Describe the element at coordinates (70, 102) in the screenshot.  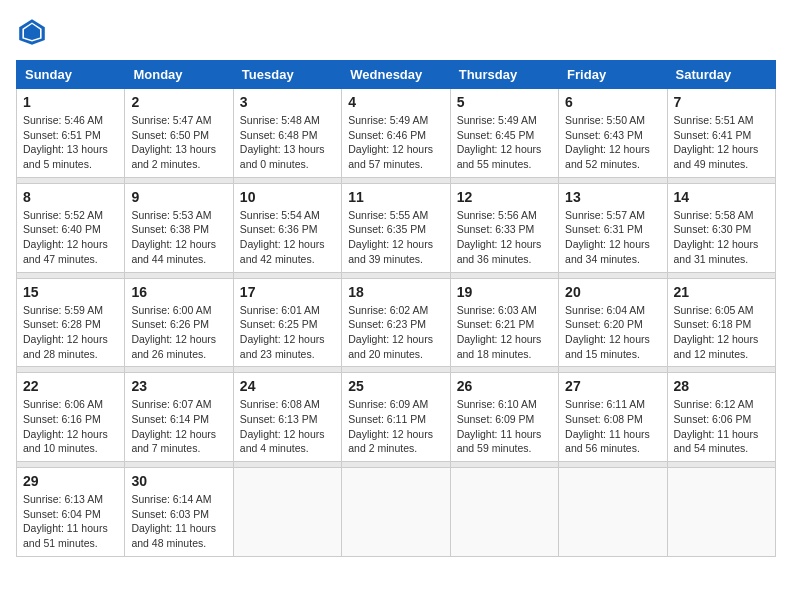
I see `day-number: 1` at that location.